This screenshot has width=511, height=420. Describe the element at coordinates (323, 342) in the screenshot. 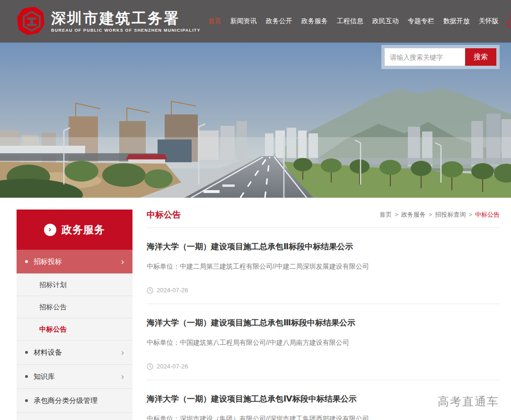

I see `announcement-item: 海洋大学（一期）建设项目施工总承包Ⅲ标段中标结果公示 中标单位：中国建筑第八工程…` at that location.